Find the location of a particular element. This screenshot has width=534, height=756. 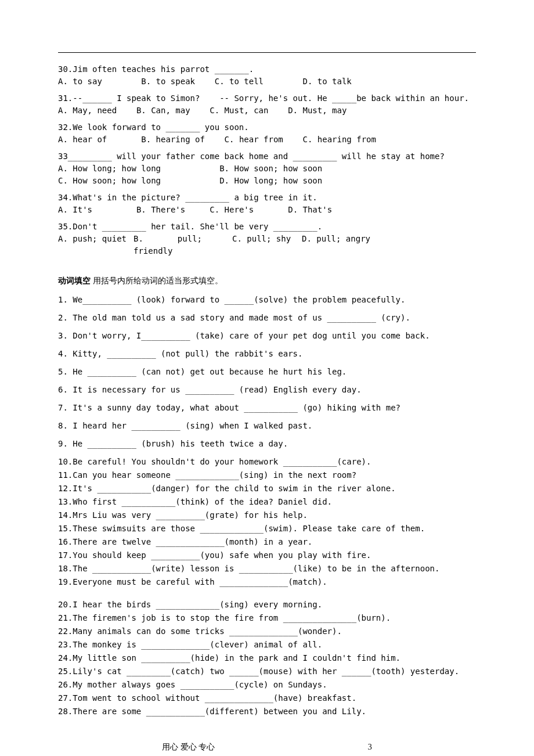

fill-item: 25.Lily's cat _________(catch) two _____… is located at coordinates (267, 671).